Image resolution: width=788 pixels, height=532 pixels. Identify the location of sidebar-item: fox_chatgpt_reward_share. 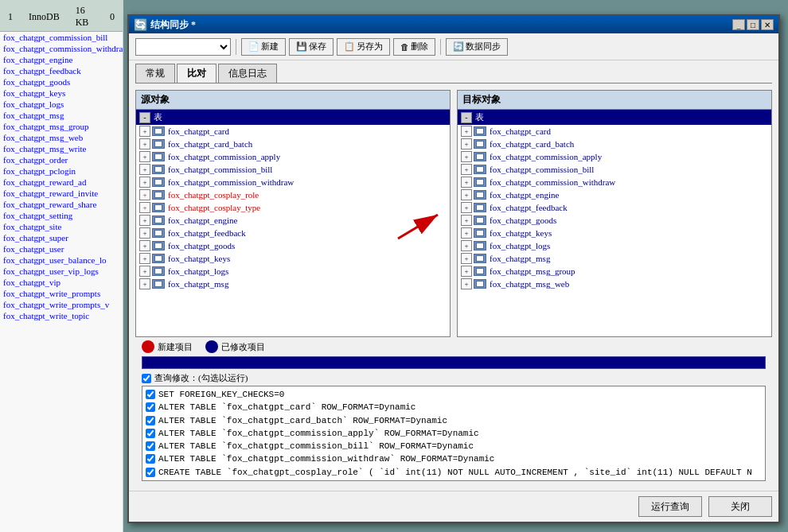
(61, 204).